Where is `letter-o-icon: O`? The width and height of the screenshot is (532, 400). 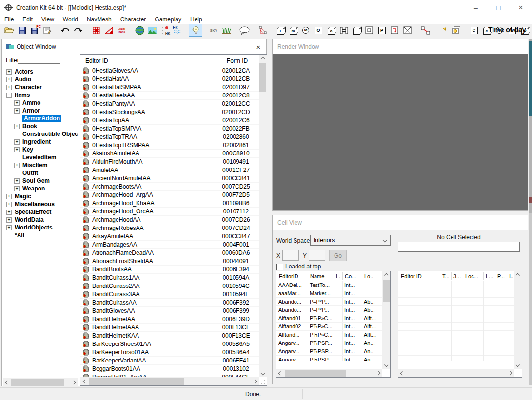 letter-o-icon: O is located at coordinates (318, 30).